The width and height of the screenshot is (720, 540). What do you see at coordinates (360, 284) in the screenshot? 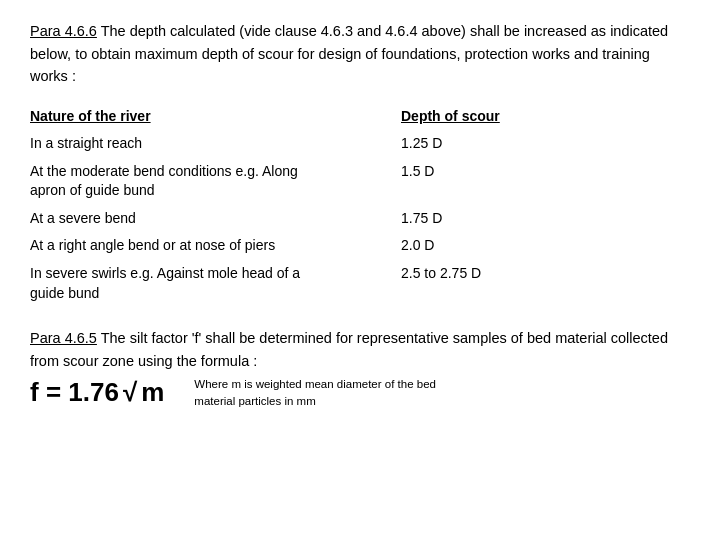
I see `table-row: In severe swirls e.g. Against mole head …` at bounding box center [360, 284].